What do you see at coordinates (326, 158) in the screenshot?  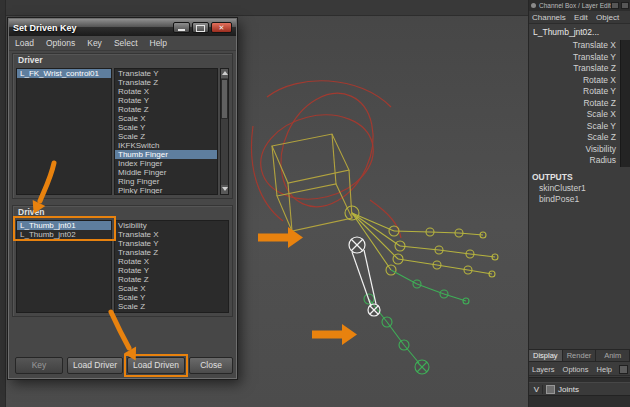 I see `wrist-control-curve` at bounding box center [326, 158].